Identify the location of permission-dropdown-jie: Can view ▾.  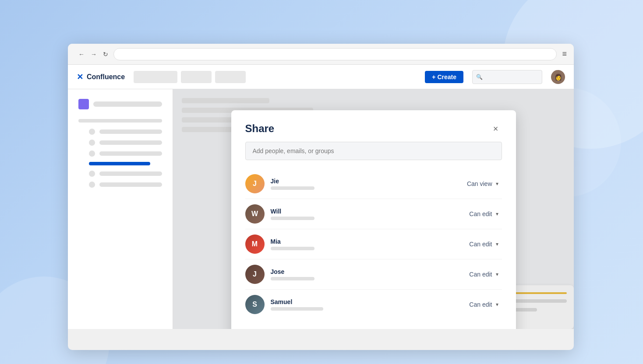
(480, 184).